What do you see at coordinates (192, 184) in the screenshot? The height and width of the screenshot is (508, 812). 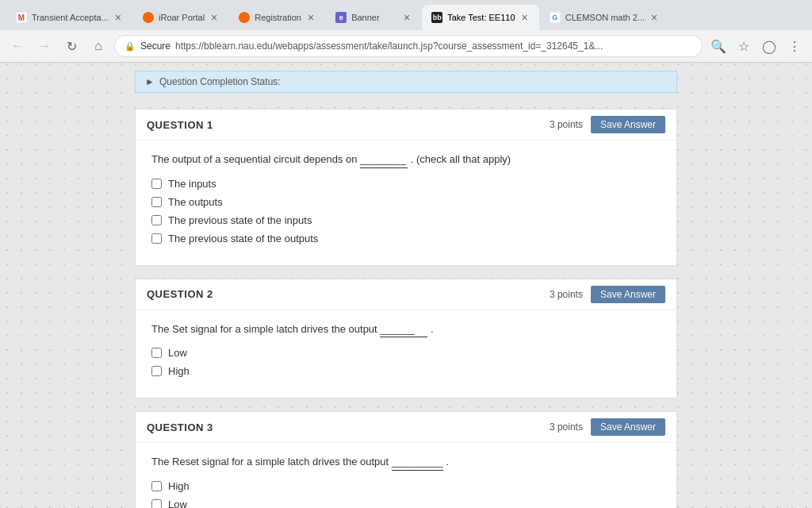 I see `q1-choice-1-label: The inputs` at bounding box center [192, 184].